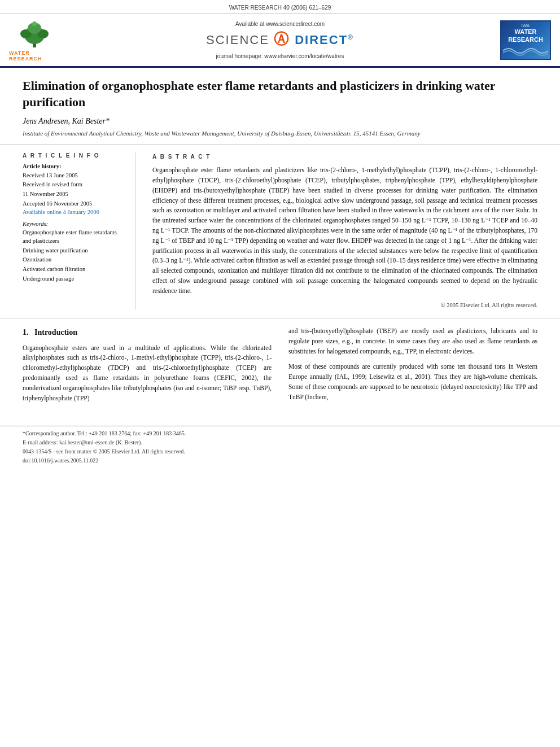 Image resolution: width=560 pixels, height=747 pixels. What do you see at coordinates (413, 382) in the screenshot?
I see `section1-paragraph3: Most of these compounds are currently pr…` at bounding box center [413, 382].